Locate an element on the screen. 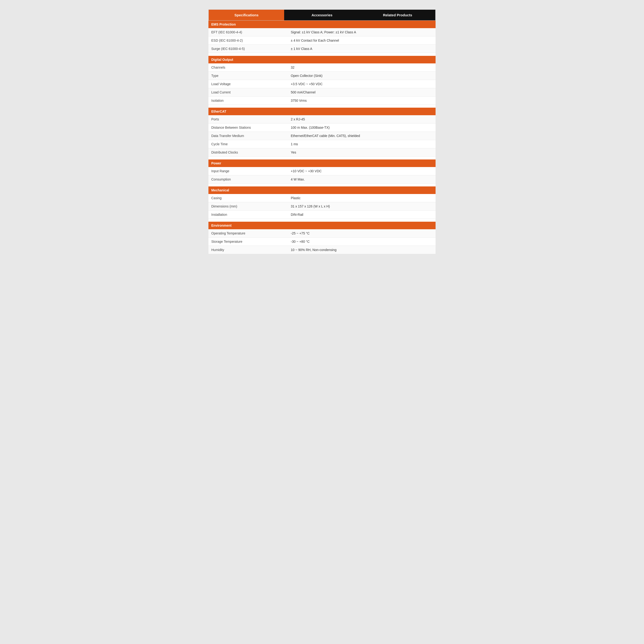 The width and height of the screenshot is (644, 644). table-row: Channels32 is located at coordinates (322, 67).